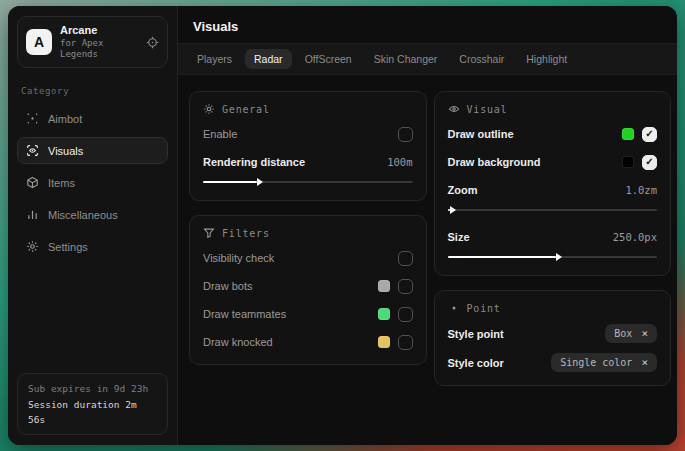  What do you see at coordinates (308, 258) in the screenshot?
I see `visibility-check-row: Visibility check` at bounding box center [308, 258].